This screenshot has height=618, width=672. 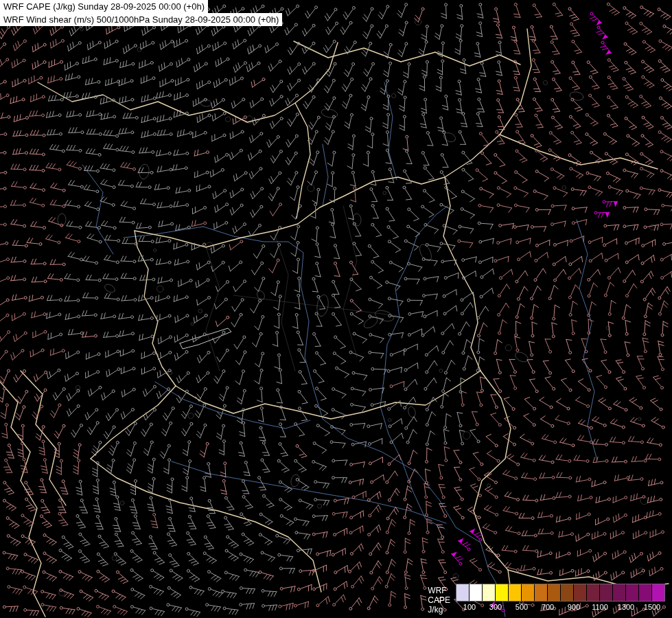 I want to click on legend: WRF CAPE J/kg 10030050070090011001300150…, so click(x=546, y=599).